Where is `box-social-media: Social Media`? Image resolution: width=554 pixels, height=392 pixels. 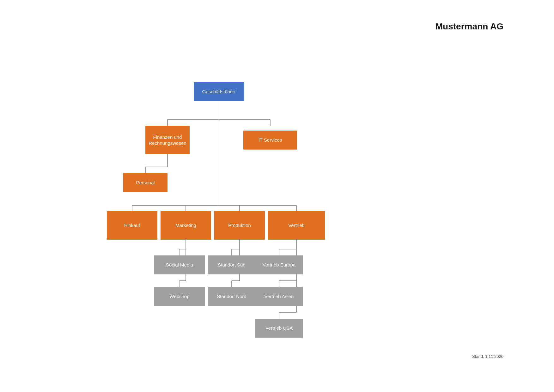 box-social-media: Social Media is located at coordinates (180, 265).